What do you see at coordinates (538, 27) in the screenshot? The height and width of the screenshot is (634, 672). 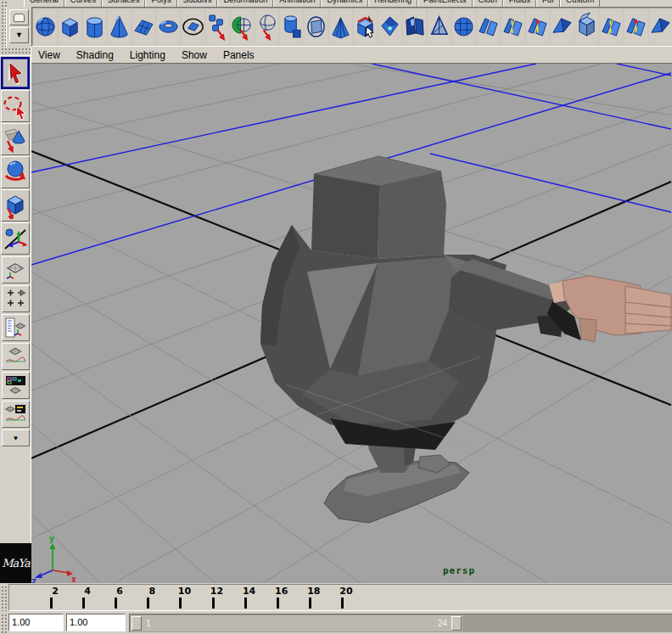 I see `poly-merge-icon` at bounding box center [538, 27].